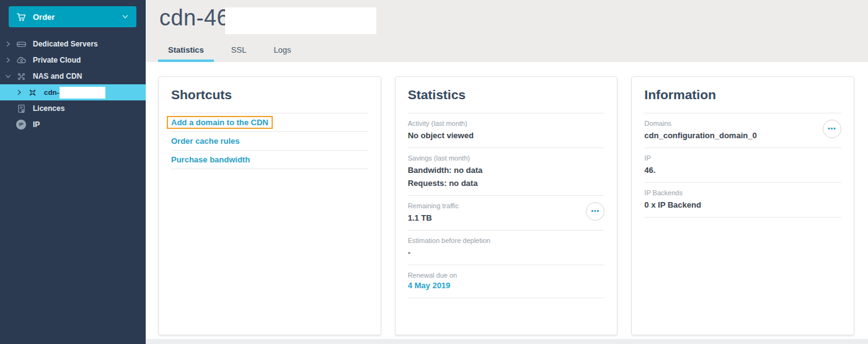  I want to click on sidebar-item-private-cloud: Private Cloud, so click(73, 60).